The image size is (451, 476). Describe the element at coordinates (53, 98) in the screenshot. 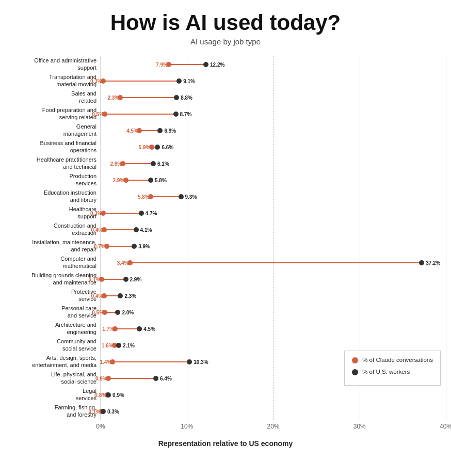

I see `row-label-2: Sales andrelated` at that location.